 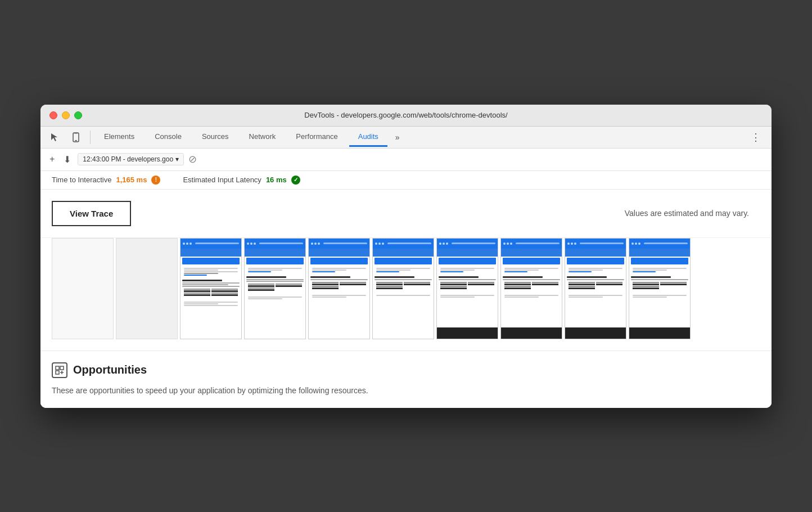 I want to click on opportunities-section: Opportunities These are opportunities to…, so click(x=406, y=379).